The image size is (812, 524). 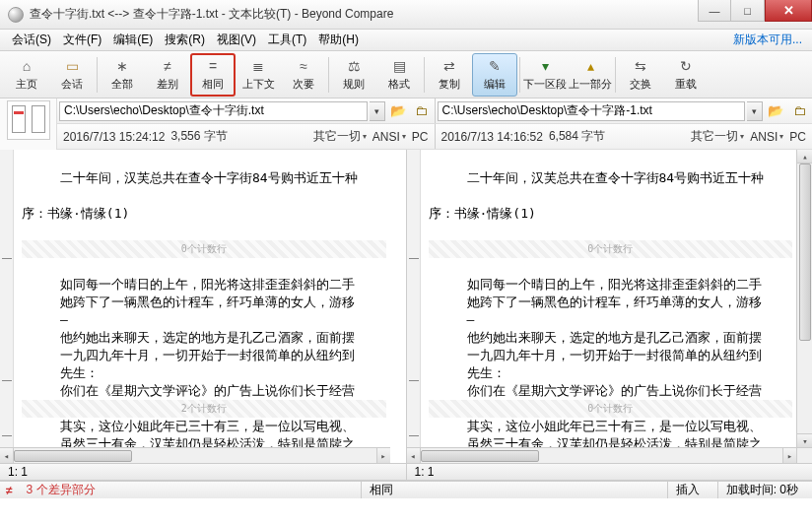 What do you see at coordinates (420, 137) in the screenshot?
I see `left-lineend-dropdown: PC` at bounding box center [420, 137].